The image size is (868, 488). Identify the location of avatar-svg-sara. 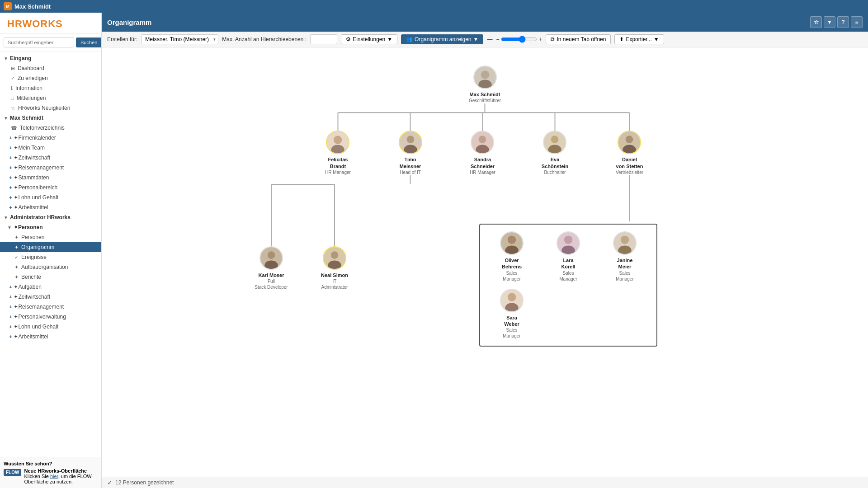
(512, 300).